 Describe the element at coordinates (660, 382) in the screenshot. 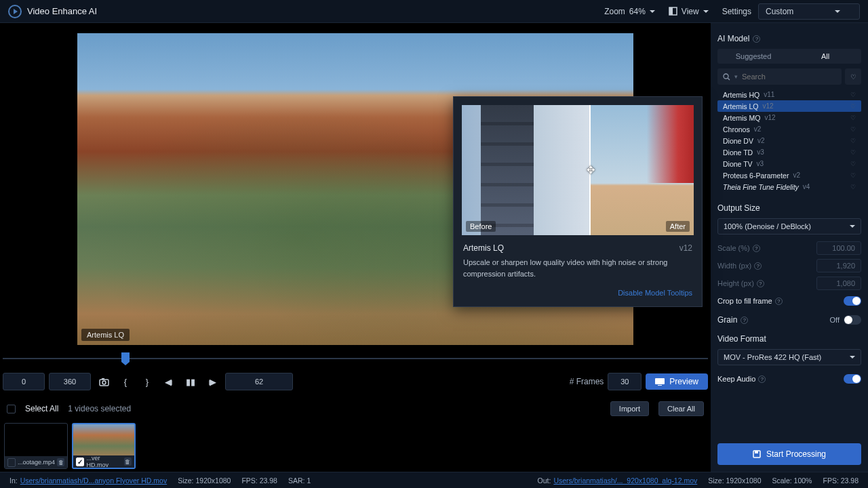

I see `preview-icon` at that location.